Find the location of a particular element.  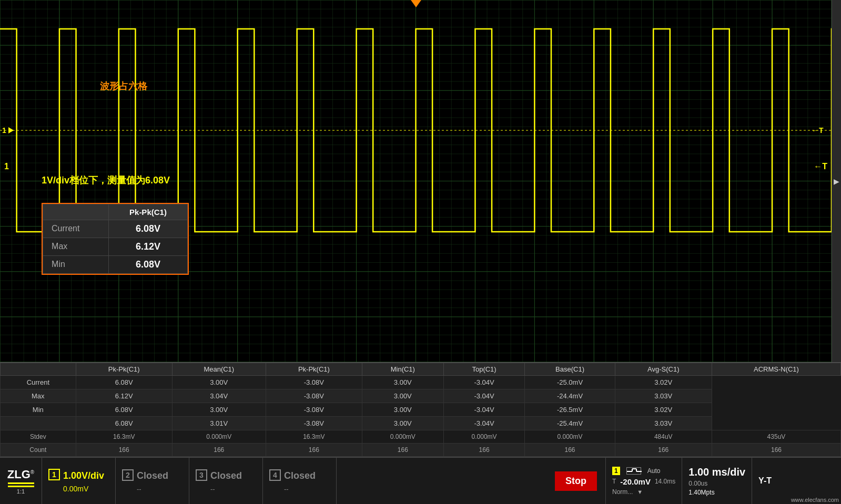

stdev-value: 16.3mV is located at coordinates (313, 437).